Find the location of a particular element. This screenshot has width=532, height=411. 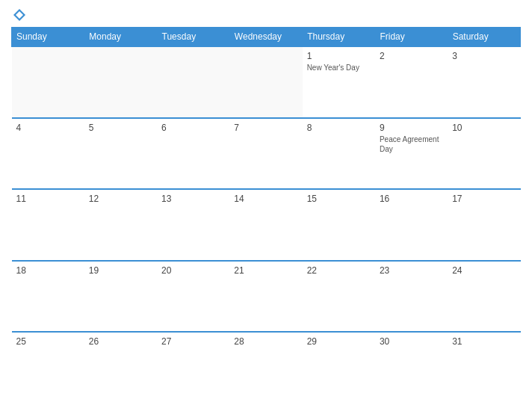

calendar-cell: 26 is located at coordinates (121, 368).